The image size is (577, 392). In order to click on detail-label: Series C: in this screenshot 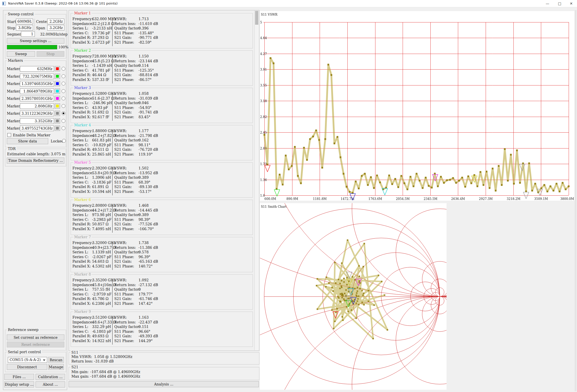, I will do `click(80, 220)`.